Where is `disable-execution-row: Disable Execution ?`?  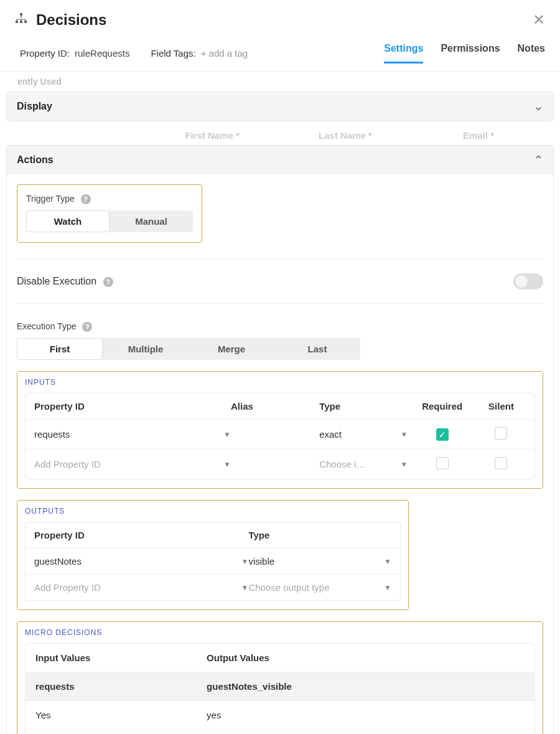
disable-execution-row: Disable Execution ? is located at coordinates (280, 281).